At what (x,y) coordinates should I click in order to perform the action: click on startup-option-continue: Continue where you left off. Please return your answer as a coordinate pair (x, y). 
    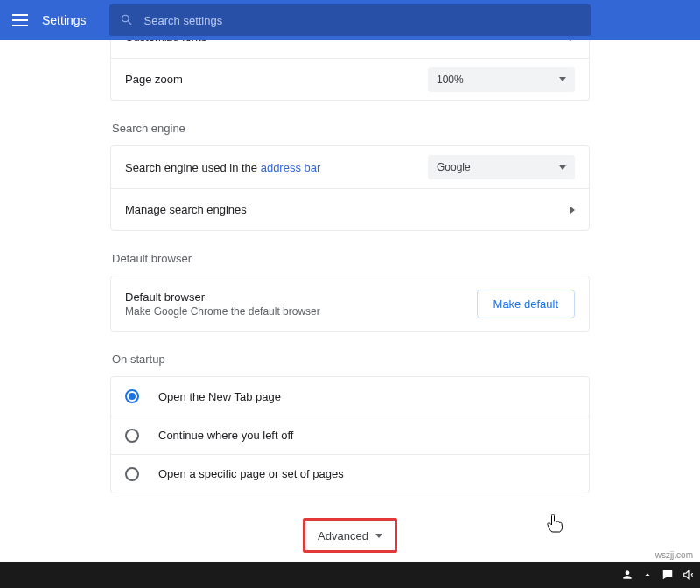
    Looking at the image, I should click on (350, 435).